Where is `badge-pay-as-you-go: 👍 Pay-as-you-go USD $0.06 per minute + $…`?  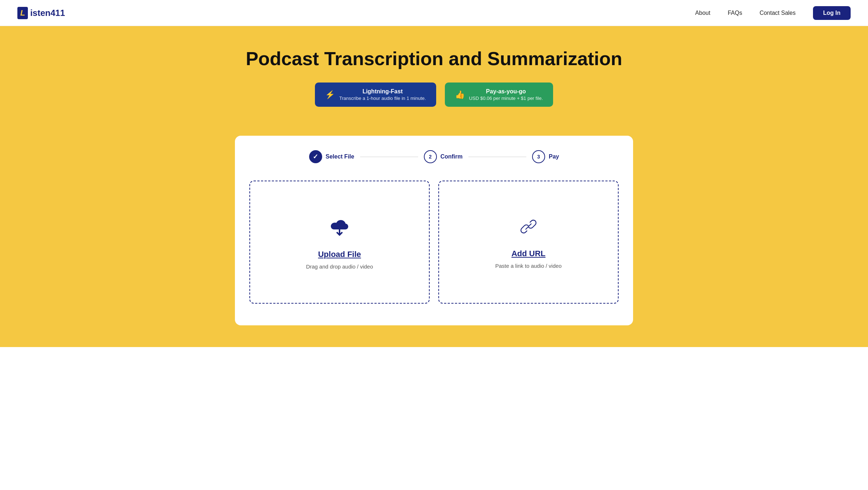
badge-pay-as-you-go: 👍 Pay-as-you-go USD $0.06 per minute + $… is located at coordinates (499, 95).